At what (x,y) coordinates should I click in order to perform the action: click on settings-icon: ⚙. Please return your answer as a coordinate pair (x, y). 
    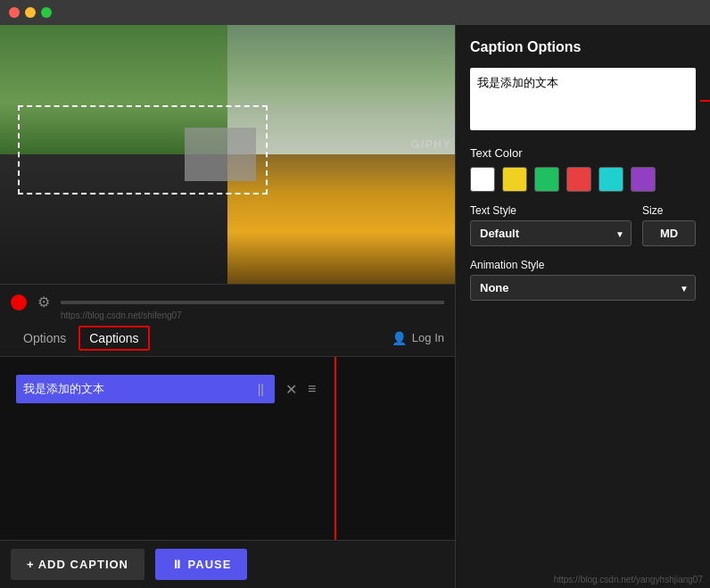
    Looking at the image, I should click on (44, 302).